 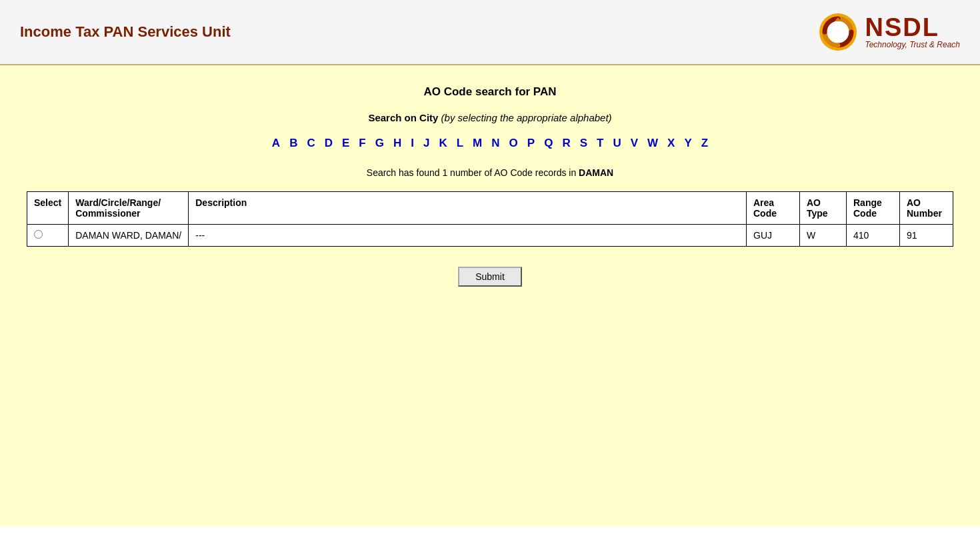 What do you see at coordinates (527, 117) in the screenshot?
I see `search-city-label-italic: (by selecting the appropriate alphabet)` at bounding box center [527, 117].